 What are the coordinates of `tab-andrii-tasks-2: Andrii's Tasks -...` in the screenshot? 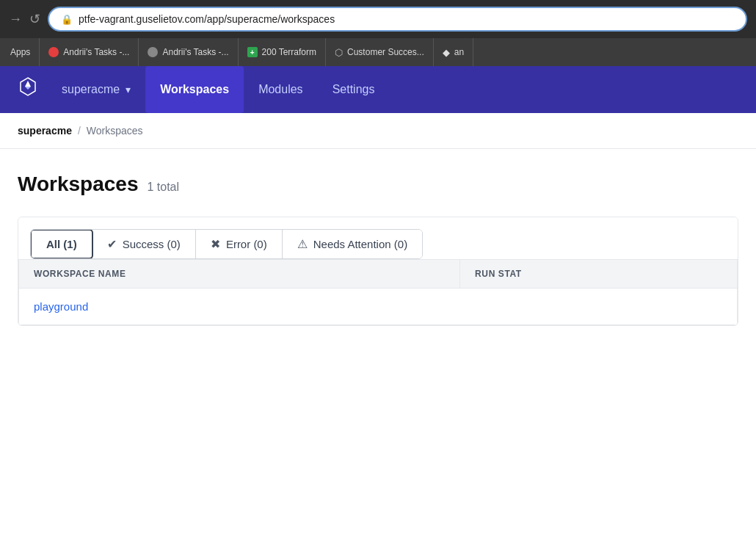 It's located at (188, 52).